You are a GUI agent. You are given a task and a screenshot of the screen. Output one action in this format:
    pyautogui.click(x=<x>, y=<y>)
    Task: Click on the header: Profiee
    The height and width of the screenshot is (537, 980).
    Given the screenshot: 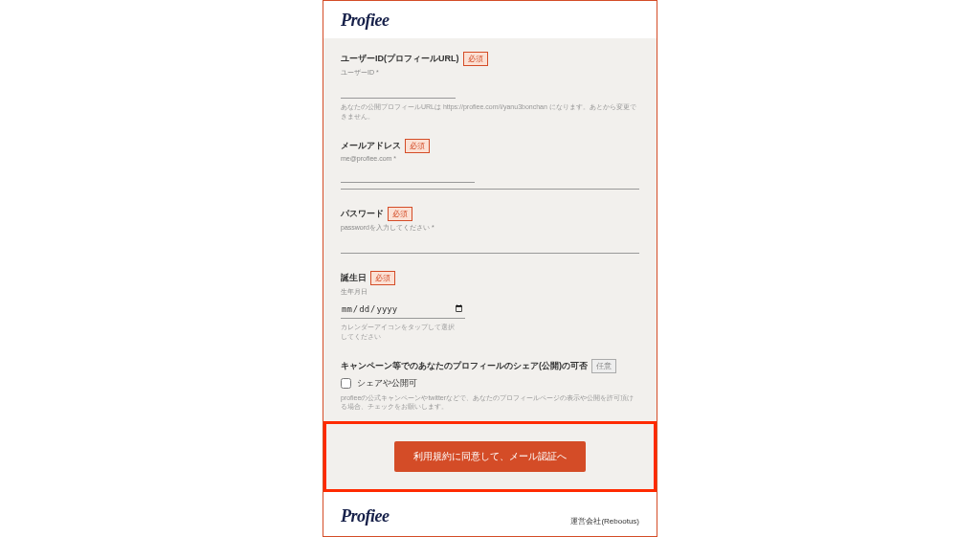 What is the action you would take?
    pyautogui.click(x=490, y=19)
    